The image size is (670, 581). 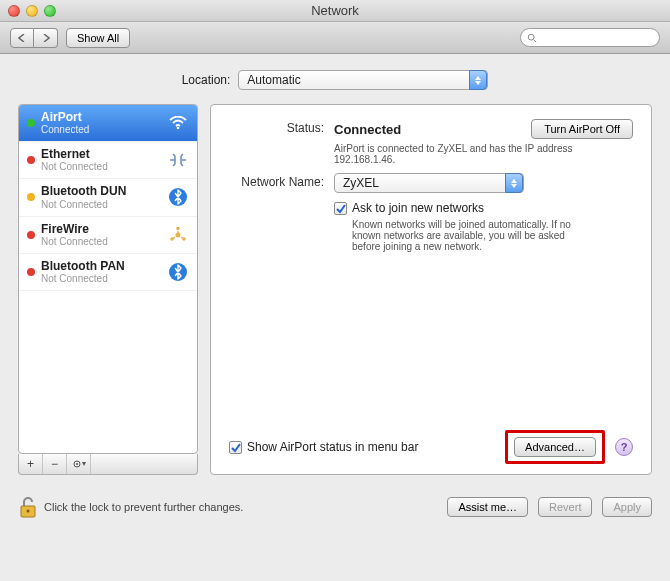 What do you see at coordinates (431, 226) in the screenshot?
I see `ask-join-row: Ask to join new networks Known networks …` at bounding box center [431, 226].